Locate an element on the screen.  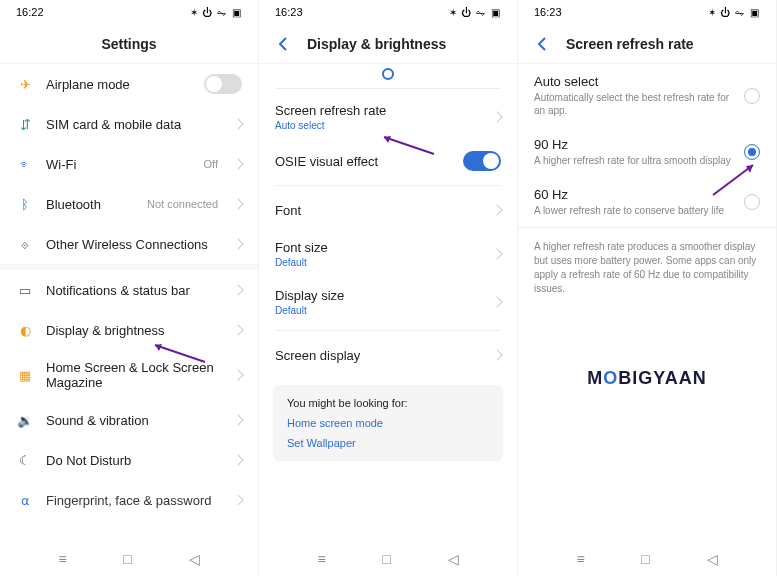
refresh-rate-option: Auto selectAutomatically select the best… is located at coordinates (647, 96).